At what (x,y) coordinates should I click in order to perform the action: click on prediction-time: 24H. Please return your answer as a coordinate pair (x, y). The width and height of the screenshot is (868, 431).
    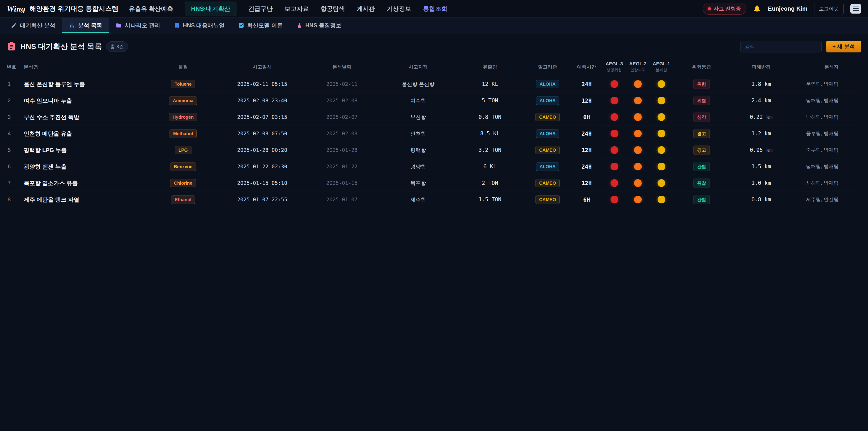
    Looking at the image, I should click on (587, 166).